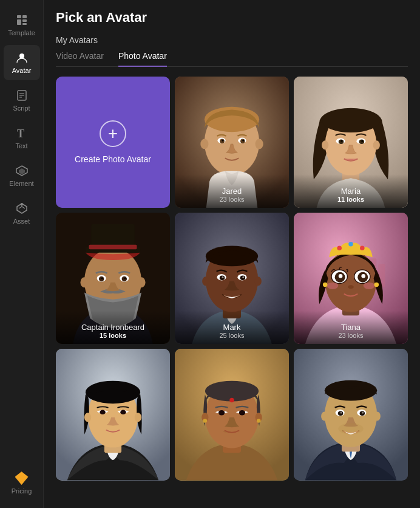  What do you see at coordinates (22, 208) in the screenshot?
I see `asset-icon` at bounding box center [22, 208].